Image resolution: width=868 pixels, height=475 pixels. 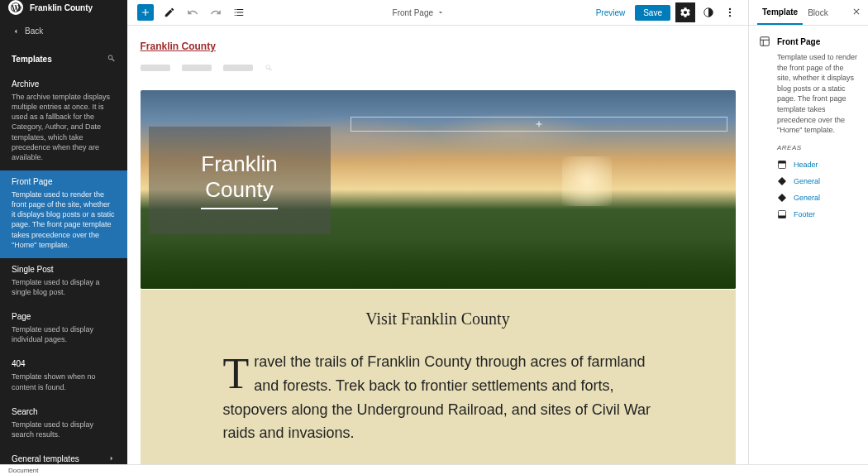 I want to click on template-item-front-page: Front Page Template used to render the f…, so click(x=64, y=214).